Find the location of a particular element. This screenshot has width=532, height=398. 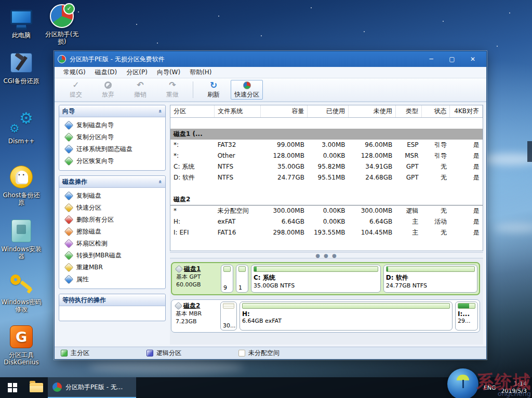

sidebar-item: 坏扇区检测 is located at coordinates (112, 244).